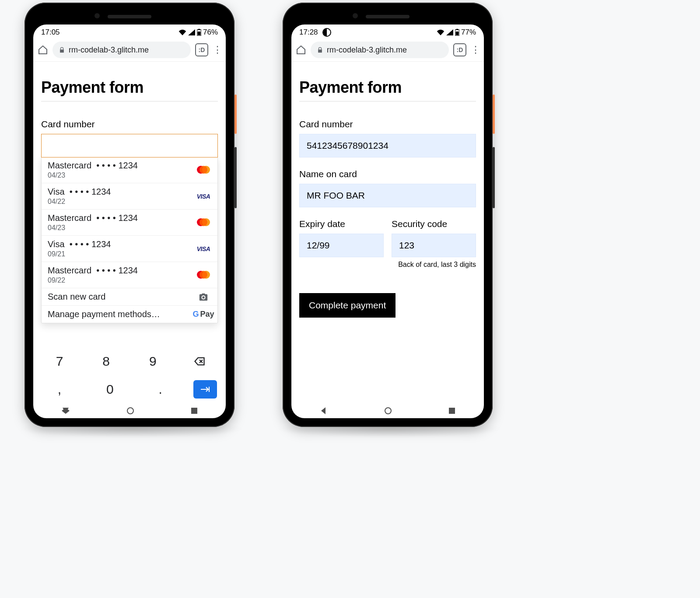 The width and height of the screenshot is (700, 598). What do you see at coordinates (110, 389) in the screenshot?
I see `key-0: 0` at bounding box center [110, 389].